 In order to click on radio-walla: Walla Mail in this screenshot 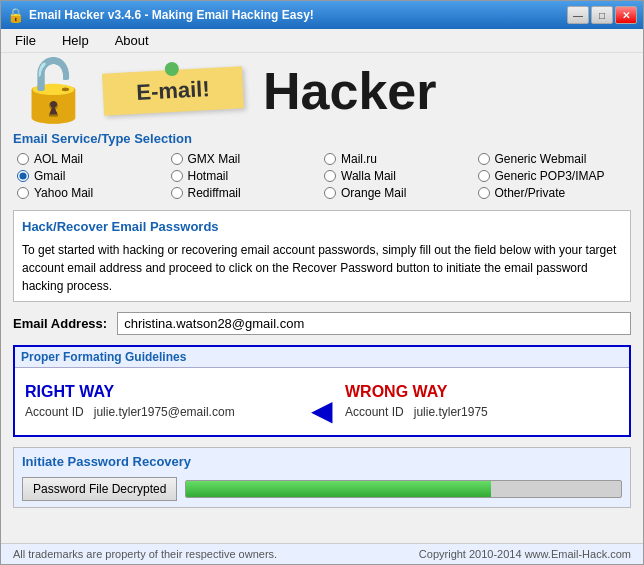, I will do `click(401, 176)`.